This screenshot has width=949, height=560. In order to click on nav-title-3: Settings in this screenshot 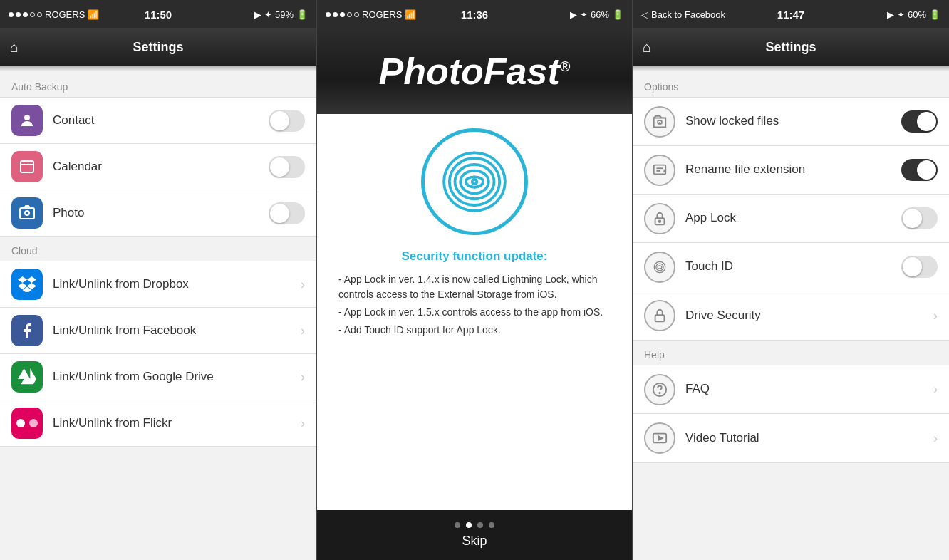, I will do `click(791, 47)`.